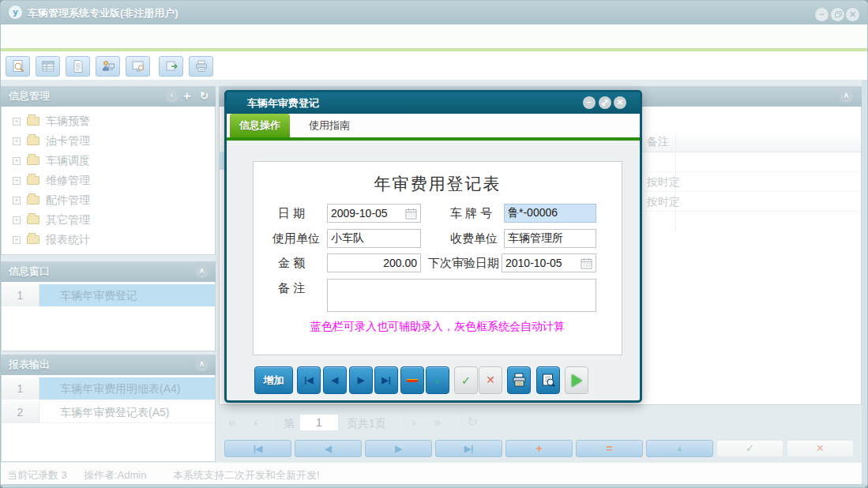  I want to click on info-mgmt-tree: +车辆预警 +油卡管理 +车辆调度 +维修管理 +配件管理 +其它管理 +报表统…, so click(108, 181).